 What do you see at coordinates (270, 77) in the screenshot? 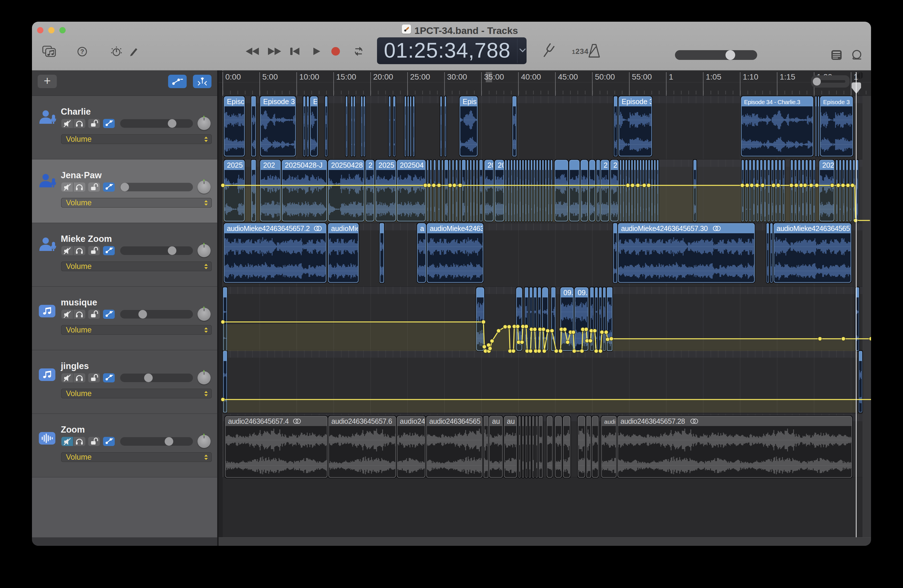
I see `svg-text: 5:00` at bounding box center [270, 77].